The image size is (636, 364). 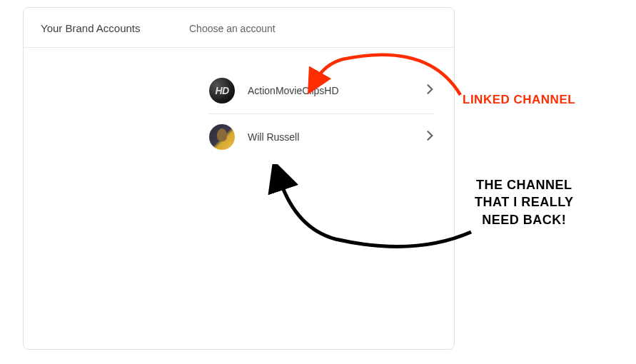 What do you see at coordinates (222, 137) in the screenshot?
I see `avatar-person-icon` at bounding box center [222, 137].